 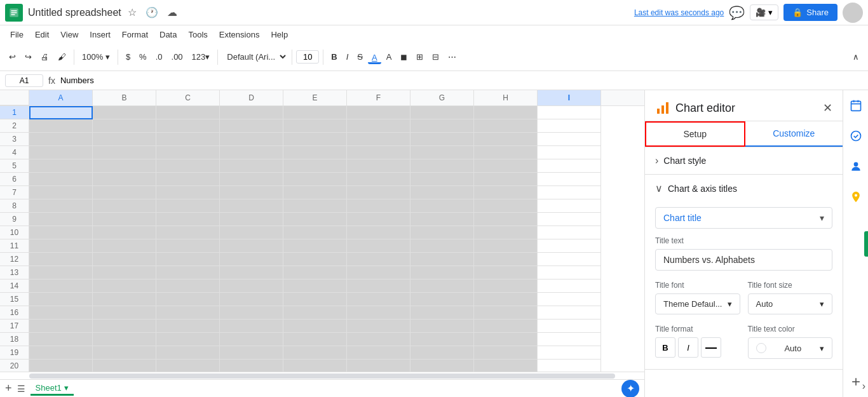 I want to click on contacts-icon-button, so click(x=856, y=166).